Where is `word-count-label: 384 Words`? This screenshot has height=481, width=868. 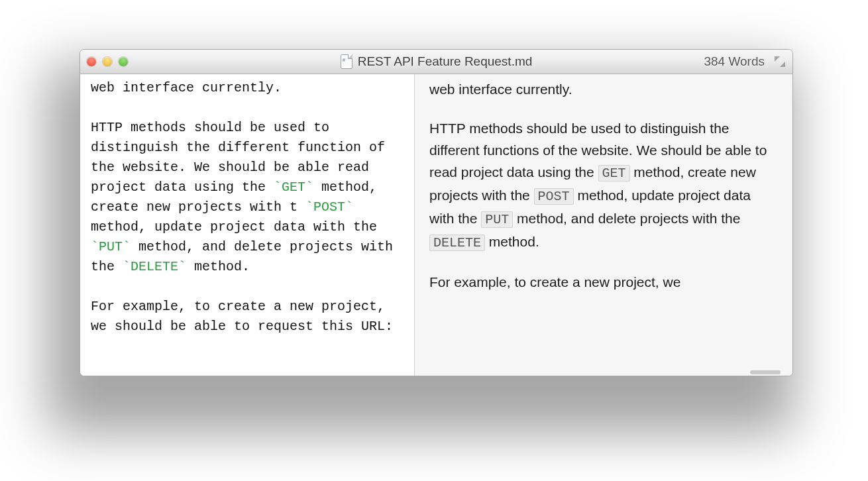
word-count-label: 384 Words is located at coordinates (734, 62).